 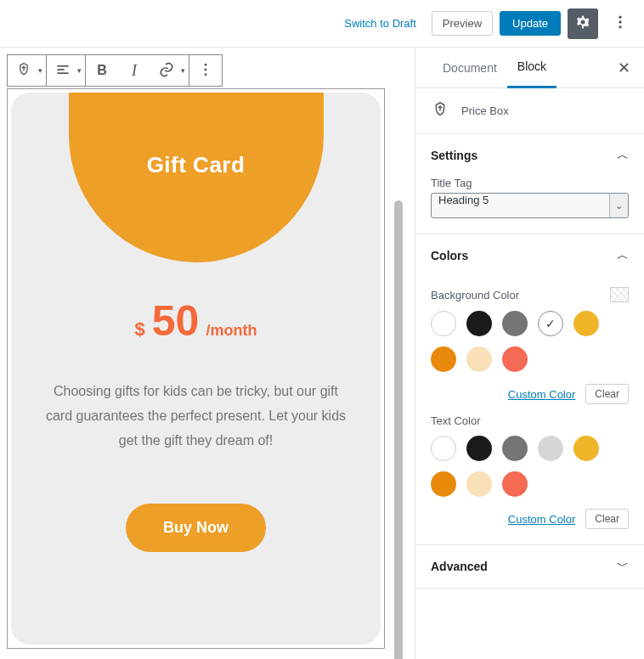 What do you see at coordinates (195, 416) in the screenshot?
I see `card-description: Choosing gifts for kids can be tricky, b…` at bounding box center [195, 416].